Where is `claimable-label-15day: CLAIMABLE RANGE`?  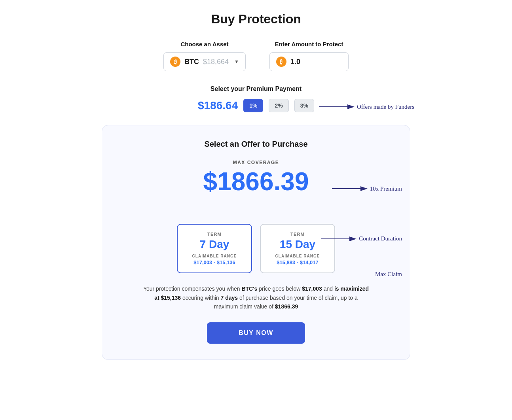
claimable-label-15day: CLAIMABLE RANGE is located at coordinates (298, 256).